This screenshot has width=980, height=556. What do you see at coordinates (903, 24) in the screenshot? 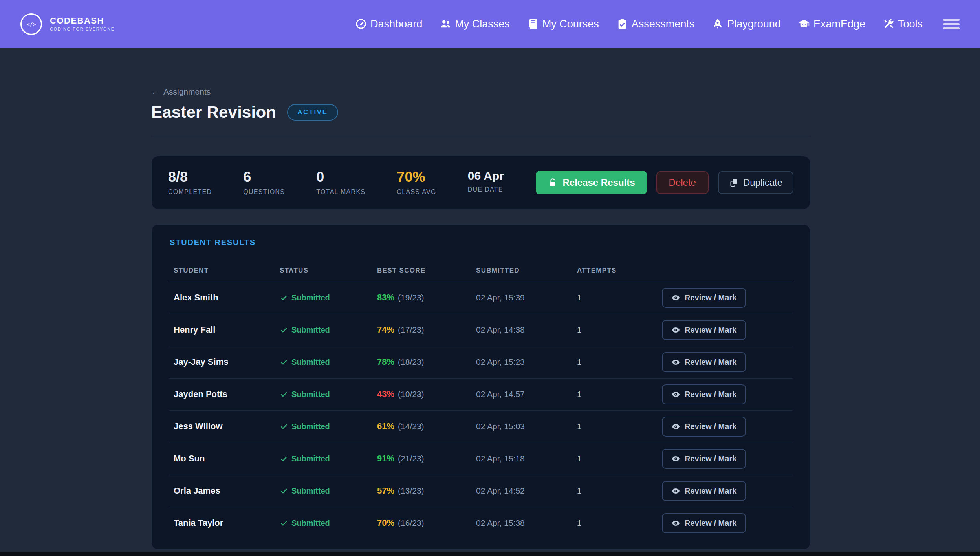
I see `nav-item-tools: Tools` at bounding box center [903, 24].